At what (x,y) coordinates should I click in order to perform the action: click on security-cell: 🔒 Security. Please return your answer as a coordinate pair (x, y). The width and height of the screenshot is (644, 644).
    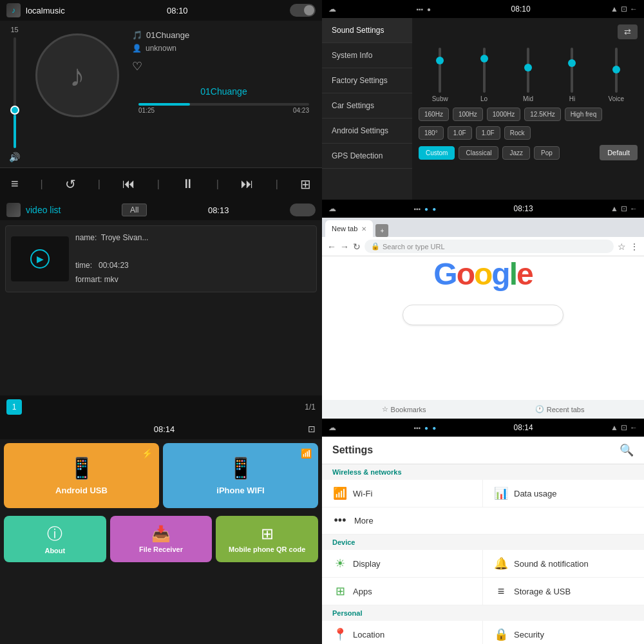
    Looking at the image, I should click on (564, 632).